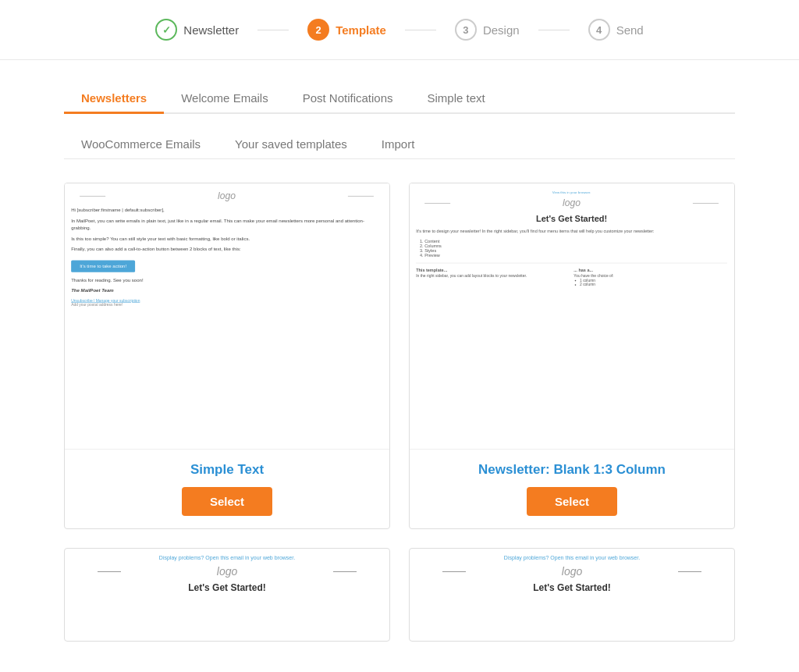 The image size is (799, 672). Describe the element at coordinates (227, 501) in the screenshot. I see `select-button-simple-text: Select` at that location.